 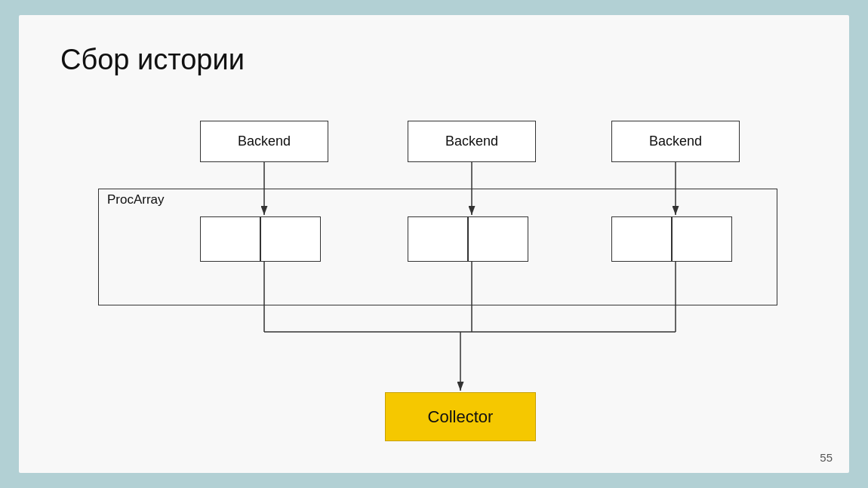 I want to click on backend-box-2: Backend, so click(x=472, y=142).